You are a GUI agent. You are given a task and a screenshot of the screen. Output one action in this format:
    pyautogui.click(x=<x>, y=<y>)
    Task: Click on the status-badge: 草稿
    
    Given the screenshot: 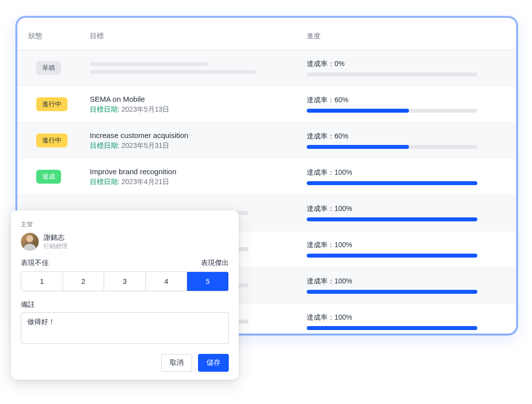 What is the action you would take?
    pyautogui.click(x=49, y=68)
    